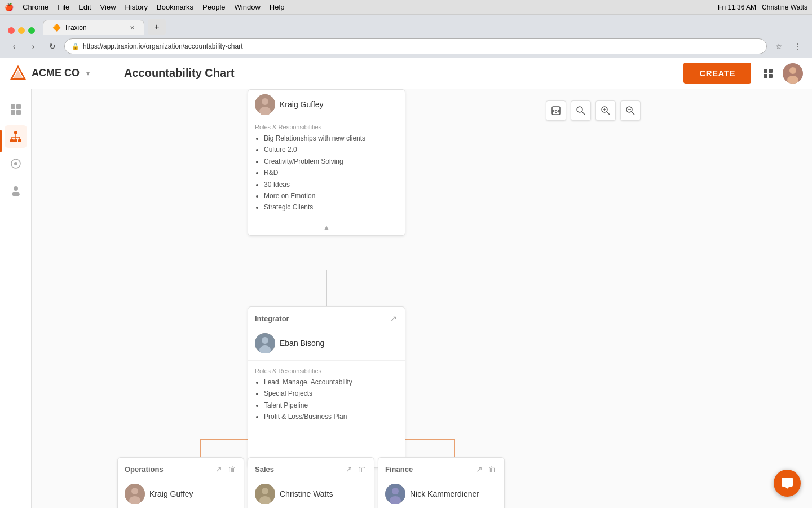  Describe the element at coordinates (16, 191) in the screenshot. I see `sidebar-item-people` at that location.